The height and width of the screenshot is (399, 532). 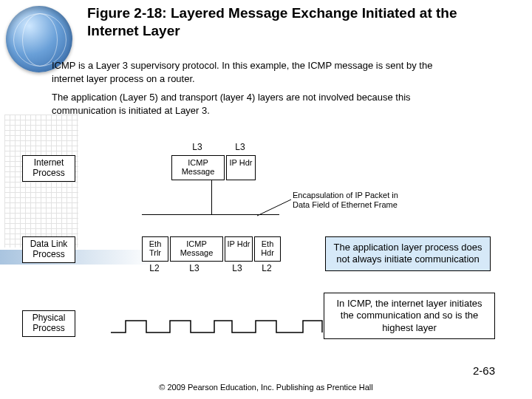 What do you see at coordinates (49, 324) in the screenshot?
I see `layer-physical: Physical Process` at bounding box center [49, 324].